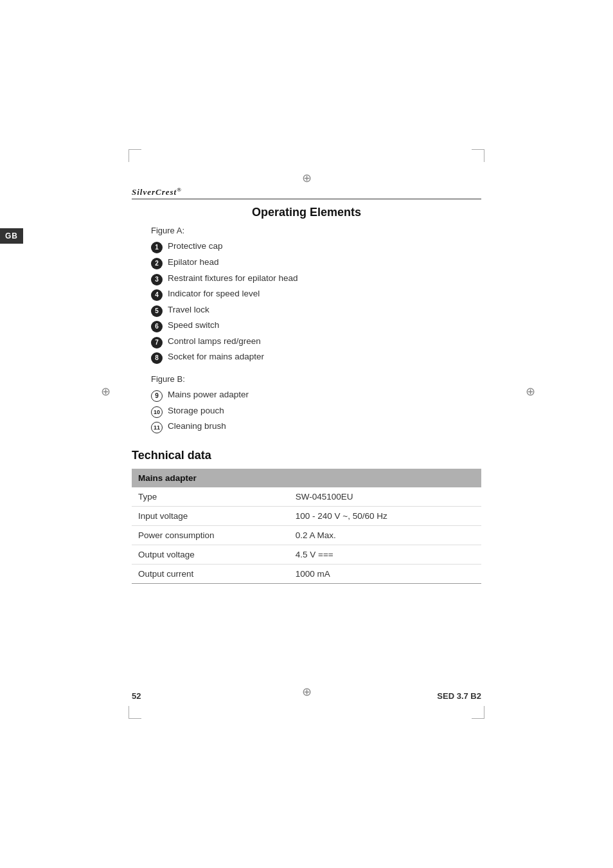 This screenshot has height=868, width=613. Describe the element at coordinates (306, 478) in the screenshot. I see `table-header: Mains adapter` at that location.